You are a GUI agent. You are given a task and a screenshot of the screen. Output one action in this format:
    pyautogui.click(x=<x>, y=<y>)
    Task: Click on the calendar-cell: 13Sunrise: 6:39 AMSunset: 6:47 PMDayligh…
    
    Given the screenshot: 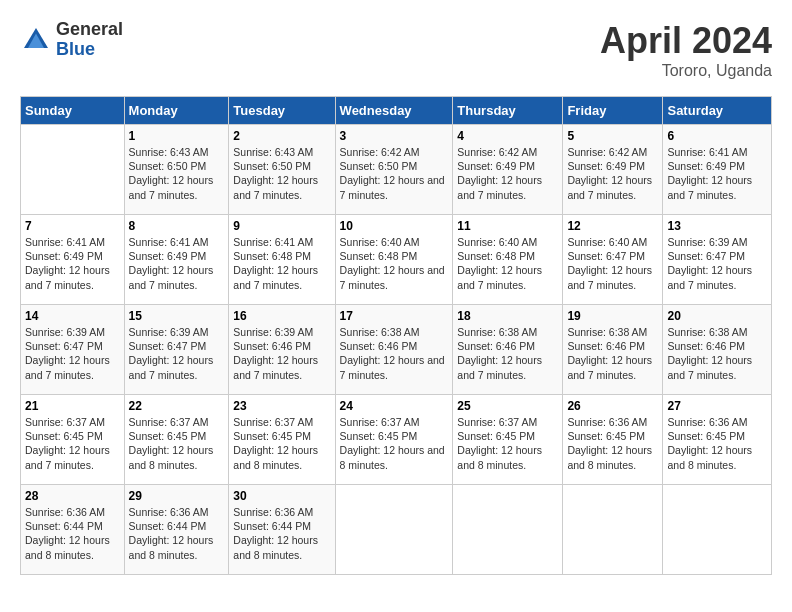 What is the action you would take?
    pyautogui.click(x=718, y=260)
    